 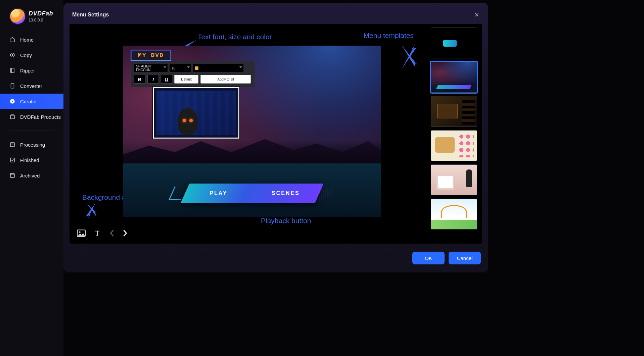 What do you see at coordinates (112, 233) in the screenshot?
I see `prev-page-button` at bounding box center [112, 233].